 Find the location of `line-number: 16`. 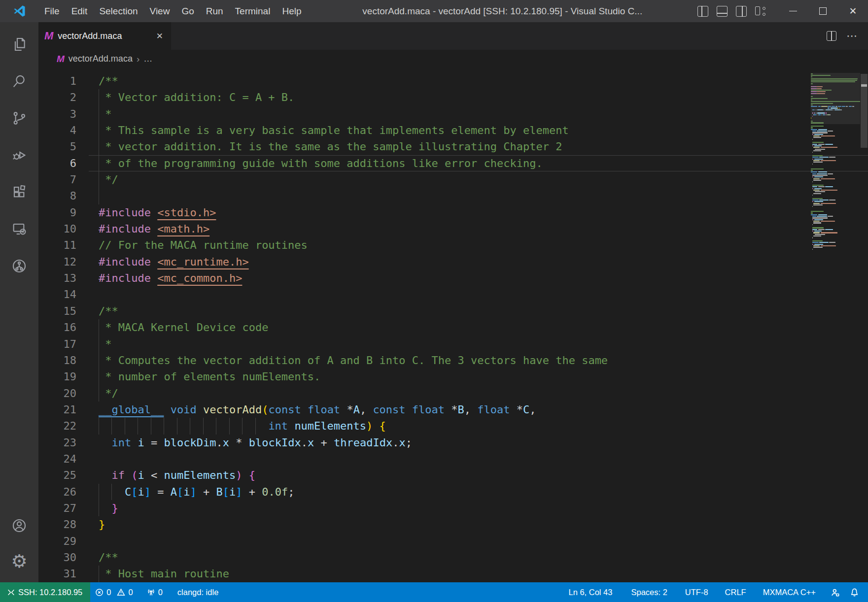

line-number: 16 is located at coordinates (64, 327).